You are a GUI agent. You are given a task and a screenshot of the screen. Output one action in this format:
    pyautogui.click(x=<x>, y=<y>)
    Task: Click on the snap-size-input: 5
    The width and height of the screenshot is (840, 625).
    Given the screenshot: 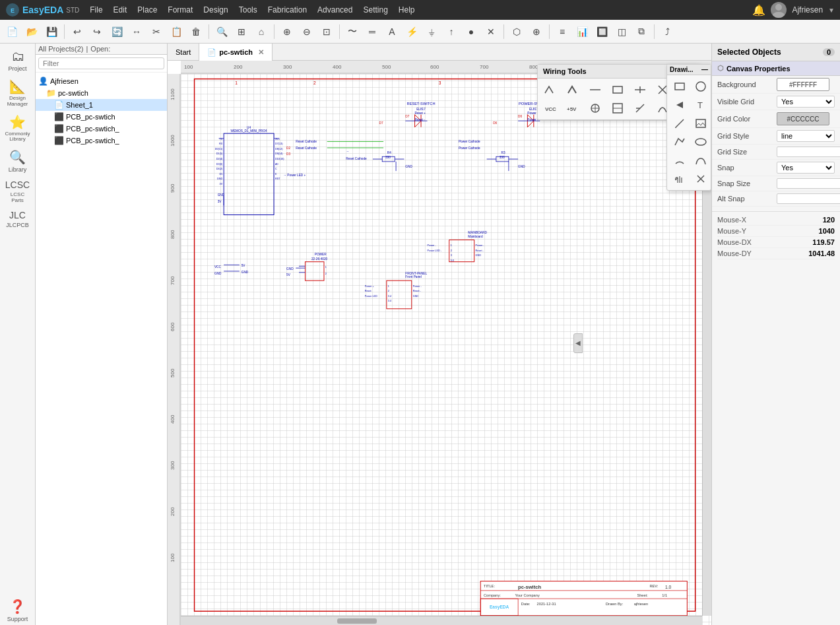 What is the action you would take?
    pyautogui.click(x=808, y=183)
    